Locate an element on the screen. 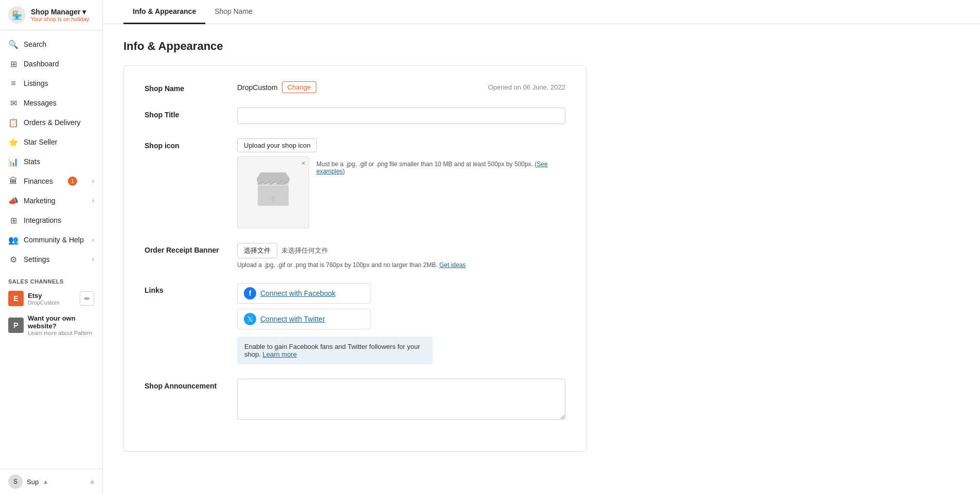 Image resolution: width=980 pixels, height=494 pixels. shop-manager-title: Shop Manager ▾ is located at coordinates (60, 12).